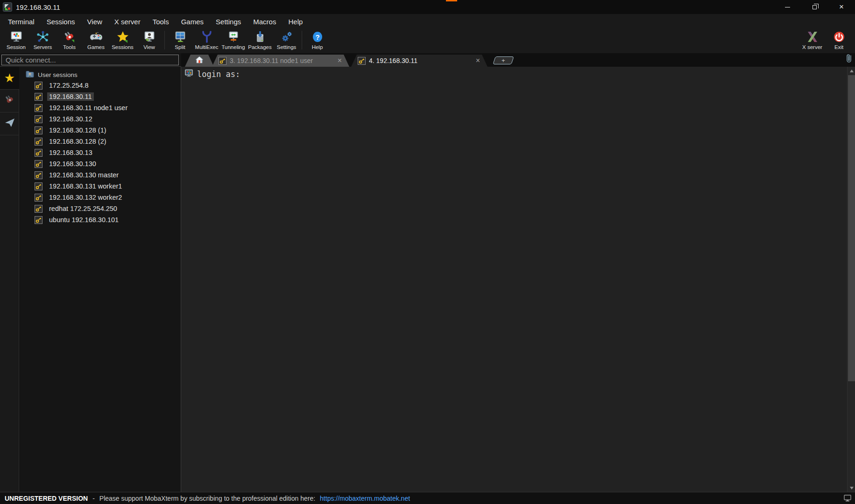 The width and height of the screenshot is (855, 504). Describe the element at coordinates (428, 498) in the screenshot. I see `status-bar: UNREGISTERED VERSION - Please support Mo…` at that location.